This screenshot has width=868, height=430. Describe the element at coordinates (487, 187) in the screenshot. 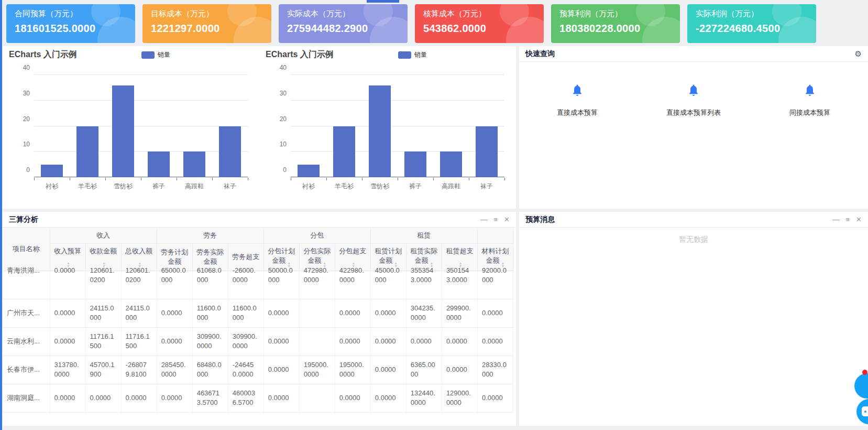

I see `x-axis-tick-label: 袜子` at that location.